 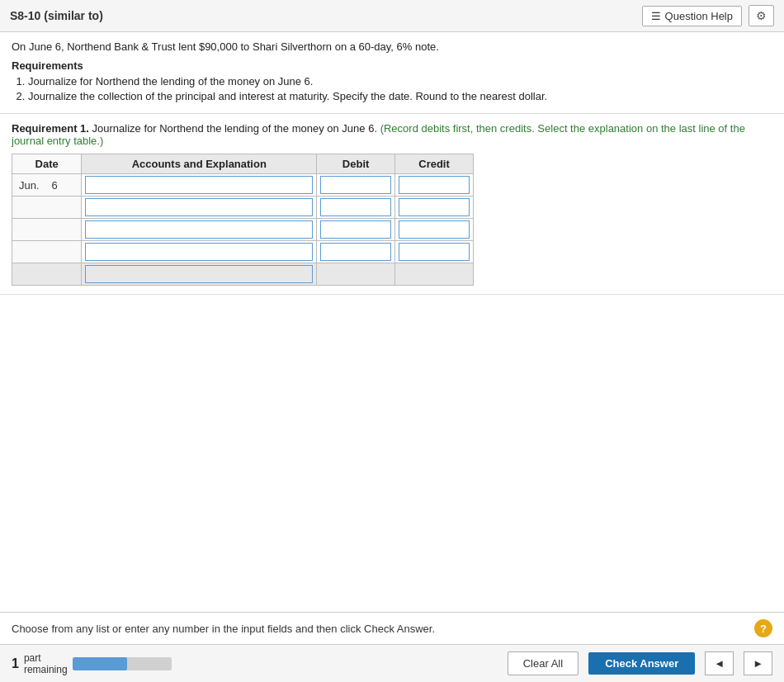 What do you see at coordinates (122, 664) in the screenshot?
I see `progress-bar` at bounding box center [122, 664].